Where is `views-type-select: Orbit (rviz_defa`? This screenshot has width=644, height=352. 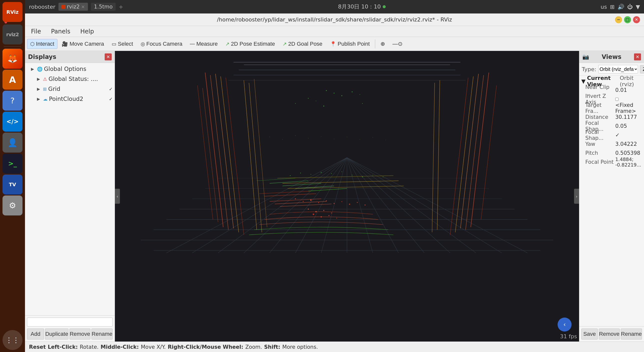
views-type-select: Orbit (rviz_defa is located at coordinates (618, 69).